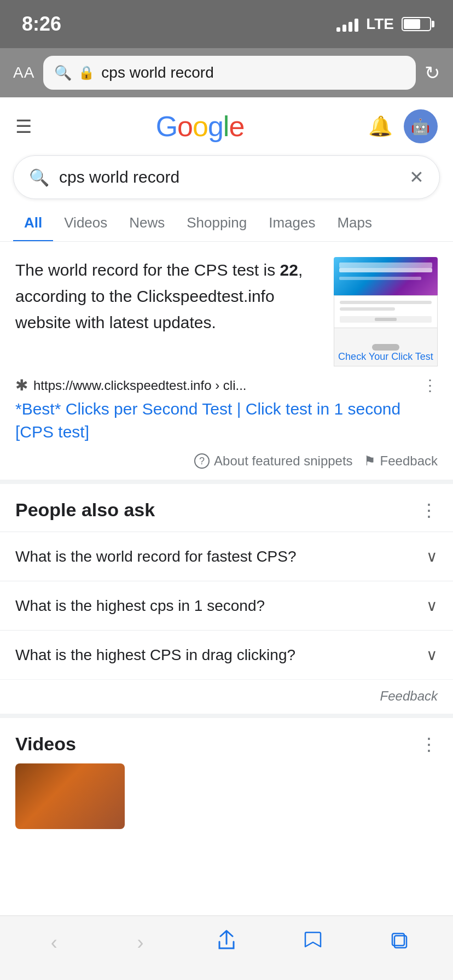  What do you see at coordinates (420, 127) in the screenshot?
I see `avatar-image: 🤖` at bounding box center [420, 127].